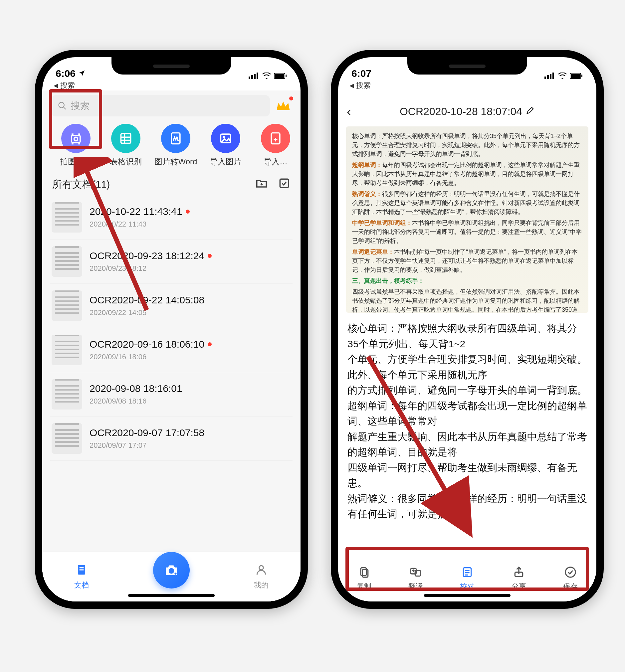 Image resolution: width=625 pixels, height=672 pixels. I want to click on notification-dot, so click(291, 98).